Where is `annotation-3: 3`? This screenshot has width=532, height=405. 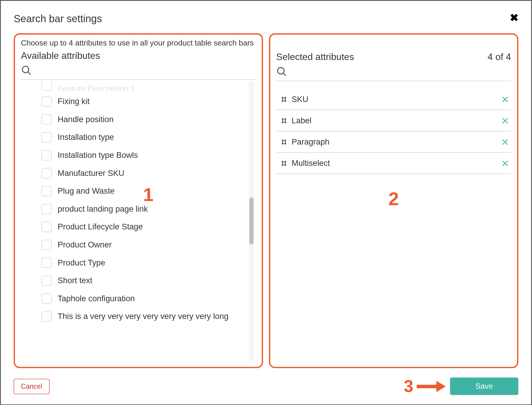 annotation-3: 3 is located at coordinates (409, 386).